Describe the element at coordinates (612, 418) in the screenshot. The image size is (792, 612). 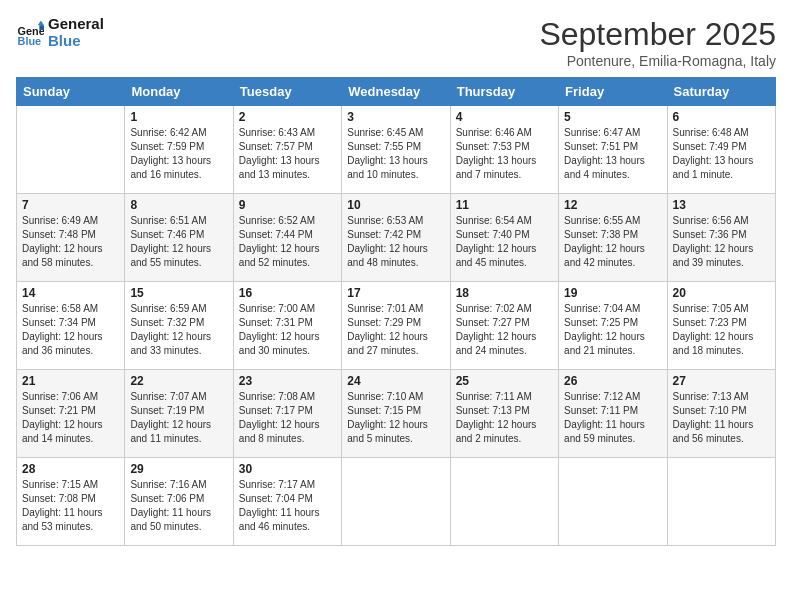
I see `day-info: Sunrise: 7:12 AMSunset: 7:11 PMDaylight:…` at that location.